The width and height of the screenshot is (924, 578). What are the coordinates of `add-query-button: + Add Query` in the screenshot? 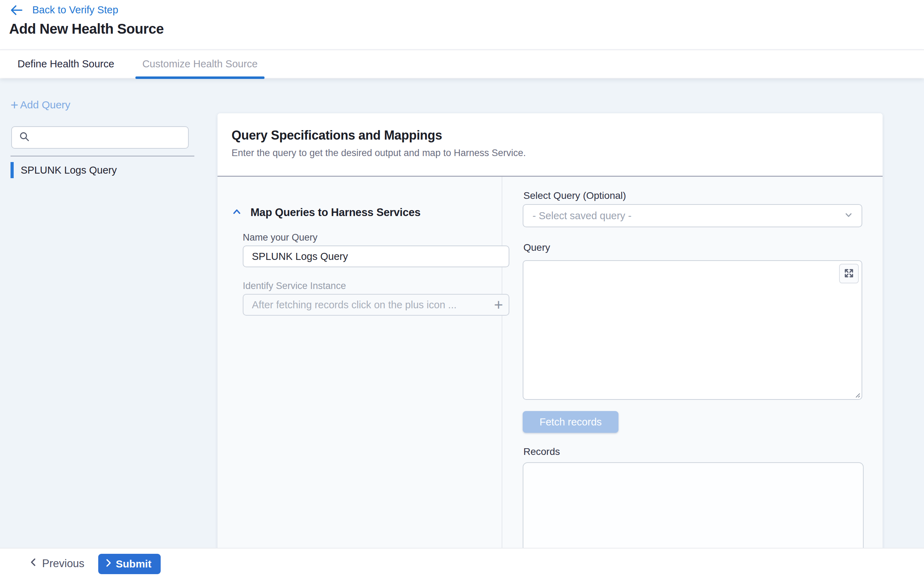 It's located at (41, 105).